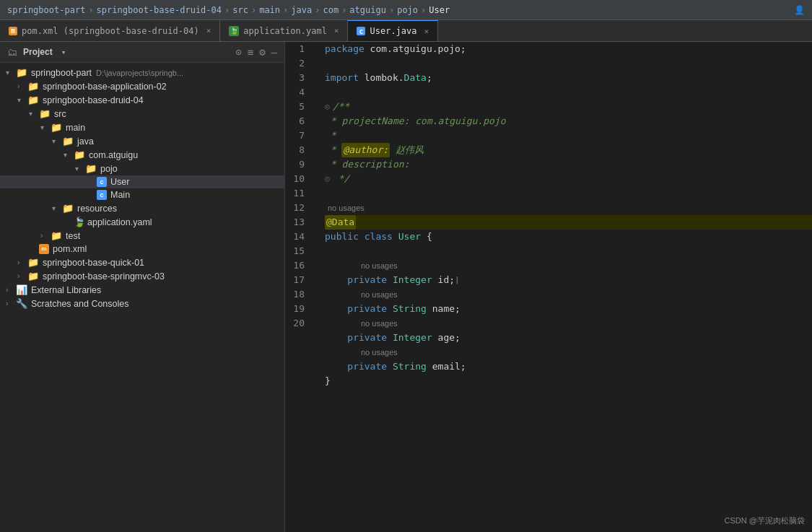 This screenshot has width=812, height=532. Describe the element at coordinates (297, 323) in the screenshot. I see `ln-20: 20` at that location.